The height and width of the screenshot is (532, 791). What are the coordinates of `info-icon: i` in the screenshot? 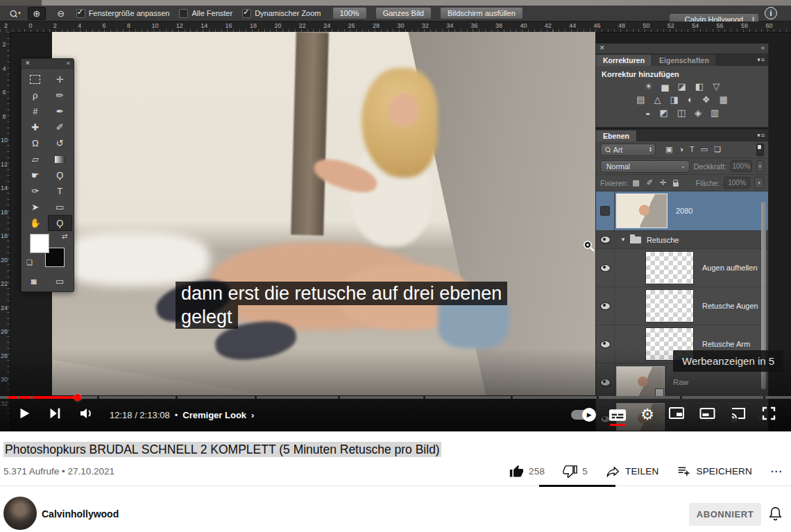 It's located at (771, 13).